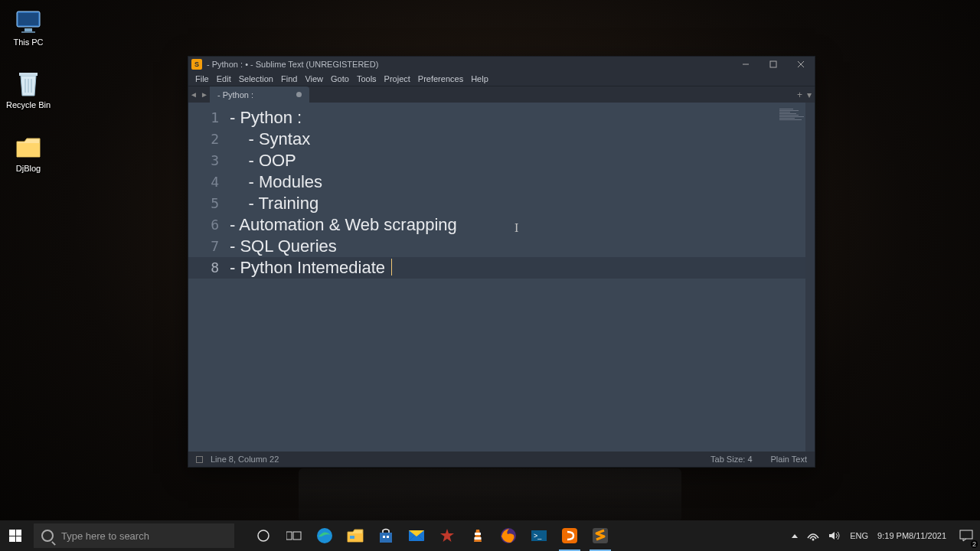 This screenshot has height=551, width=980. I want to click on firefox-icon, so click(508, 536).